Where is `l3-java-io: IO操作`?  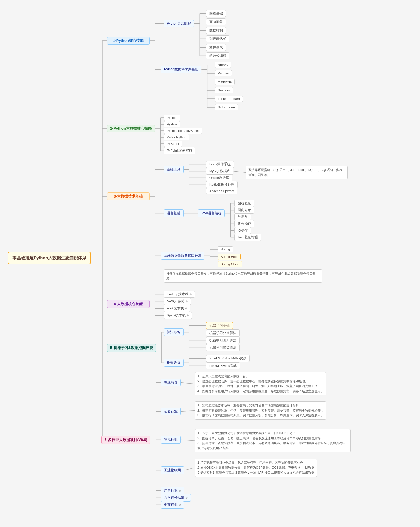 l3-java-io: IO操作 is located at coordinates (243, 230).